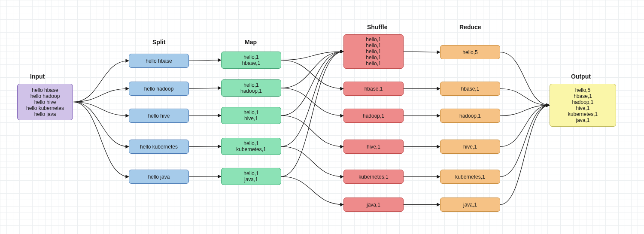 This screenshot has width=644, height=234. I want to click on edge-input-split2, so click(101, 109).